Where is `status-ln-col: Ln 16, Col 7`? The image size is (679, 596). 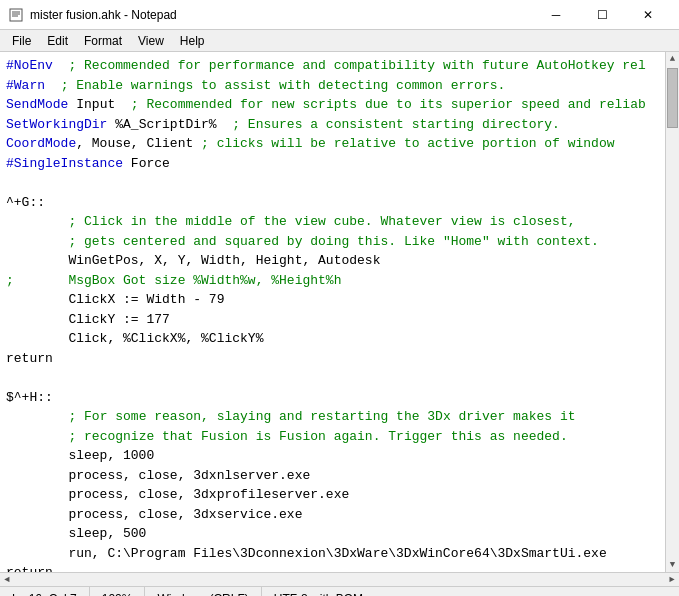 status-ln-col: Ln 16, Col 7 is located at coordinates (45, 592).